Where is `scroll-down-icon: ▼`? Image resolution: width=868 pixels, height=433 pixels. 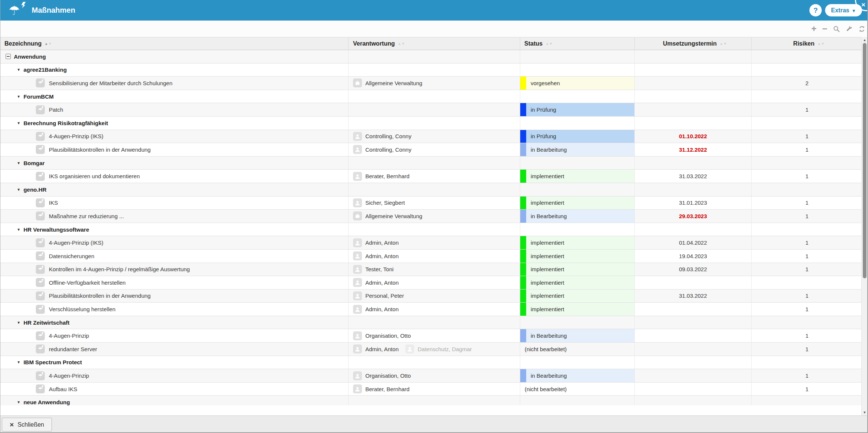 scroll-down-icon: ▼ is located at coordinates (865, 412).